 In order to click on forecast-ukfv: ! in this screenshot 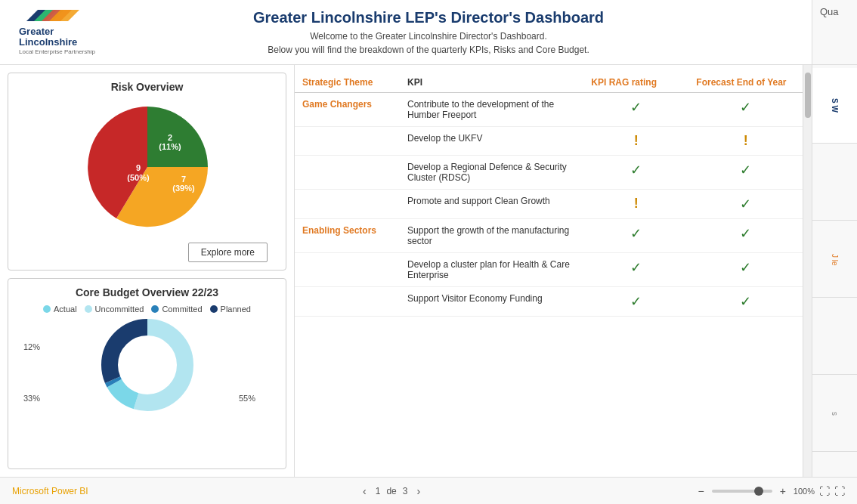, I will do `click(745, 141)`.